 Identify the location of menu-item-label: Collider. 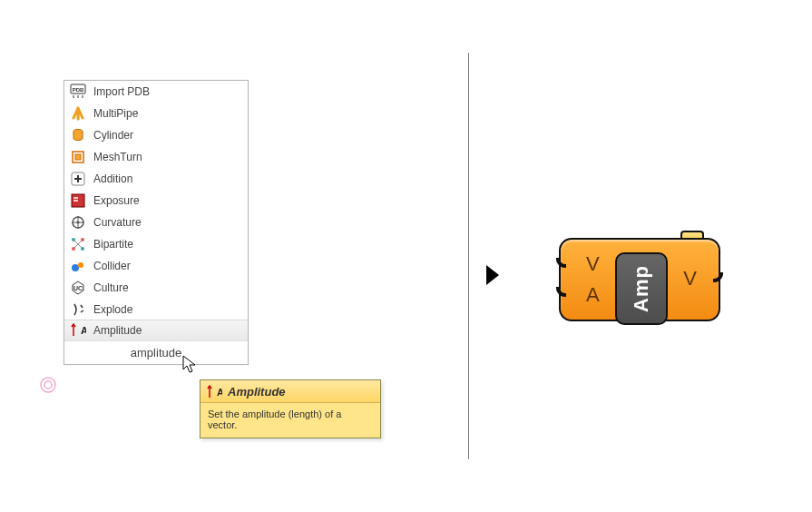
(113, 266).